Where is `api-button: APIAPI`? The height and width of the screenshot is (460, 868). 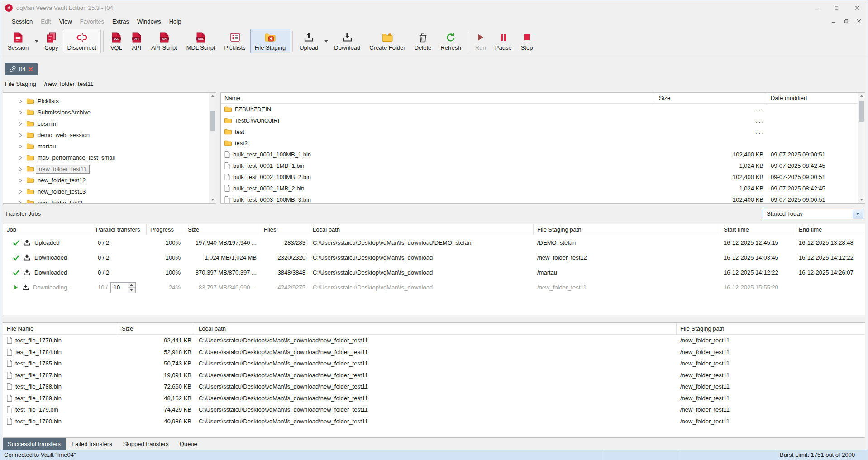
api-button: APIAPI is located at coordinates (137, 41).